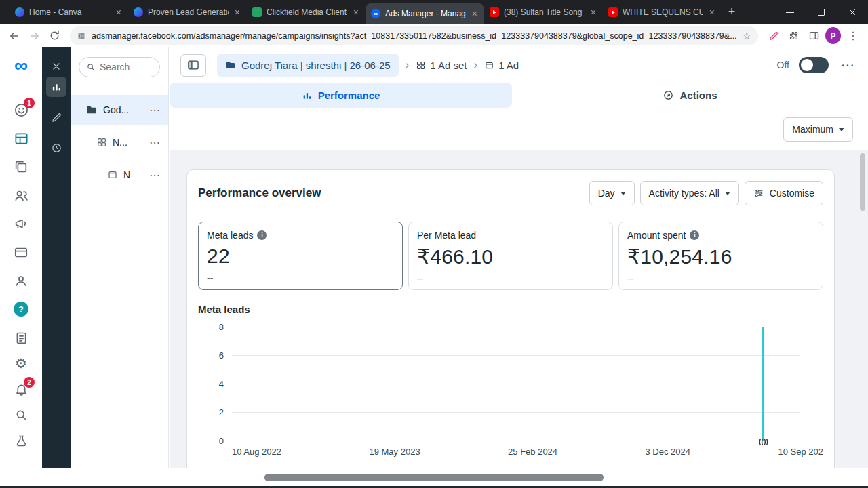  What do you see at coordinates (91, 67) in the screenshot?
I see `search-icon` at bounding box center [91, 67].